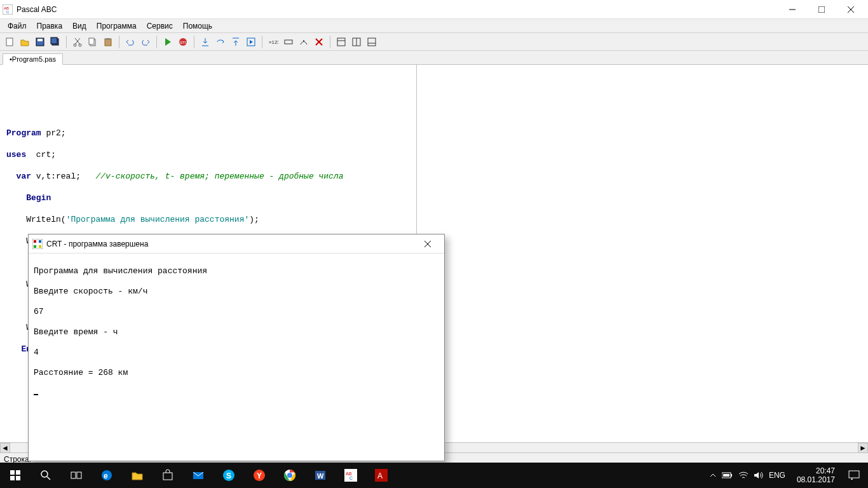 The width and height of the screenshot is (868, 488). What do you see at coordinates (130, 42) in the screenshot?
I see `undo-icon` at bounding box center [130, 42].